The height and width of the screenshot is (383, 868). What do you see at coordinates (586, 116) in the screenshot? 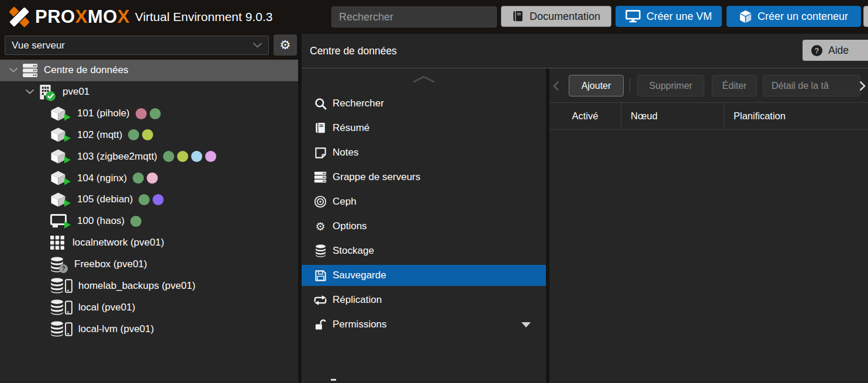
I see `column-header-enabled: Activé` at bounding box center [586, 116].